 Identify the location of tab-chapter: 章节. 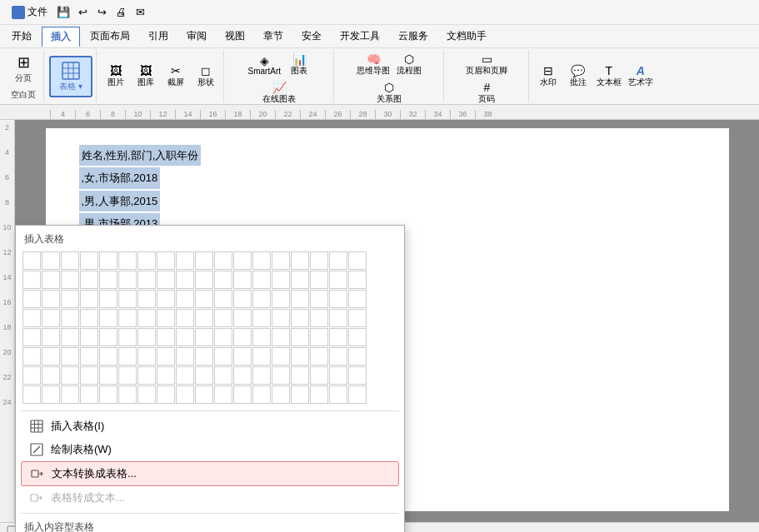
(273, 37).